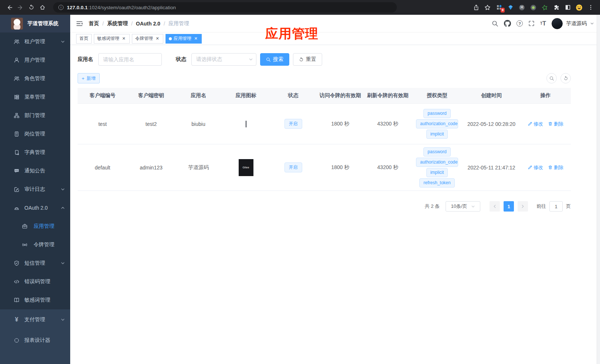 This screenshot has height=364, width=600. What do you see at coordinates (519, 24) in the screenshot?
I see `help-icon: ?` at bounding box center [519, 24].